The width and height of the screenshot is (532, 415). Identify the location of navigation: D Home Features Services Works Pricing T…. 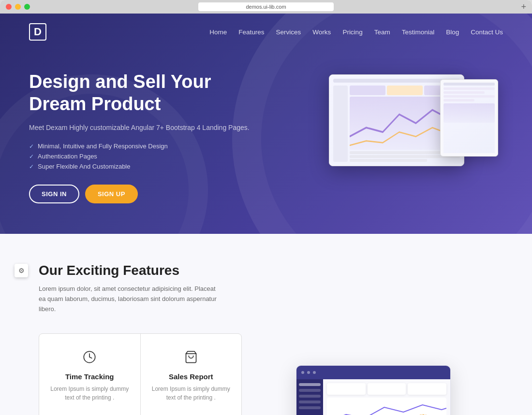
(266, 32).